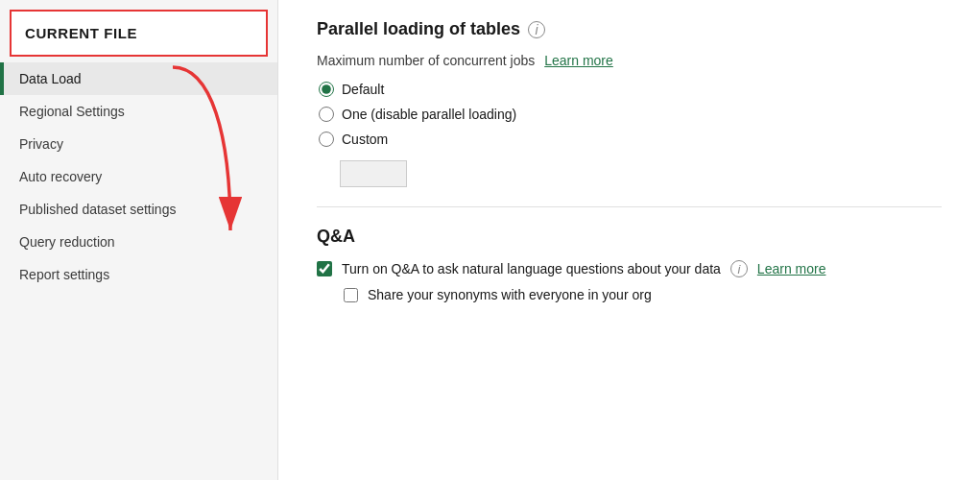 The height and width of the screenshot is (480, 980). What do you see at coordinates (72, 111) in the screenshot?
I see `sidebar-item-label: Regional Settings` at bounding box center [72, 111].